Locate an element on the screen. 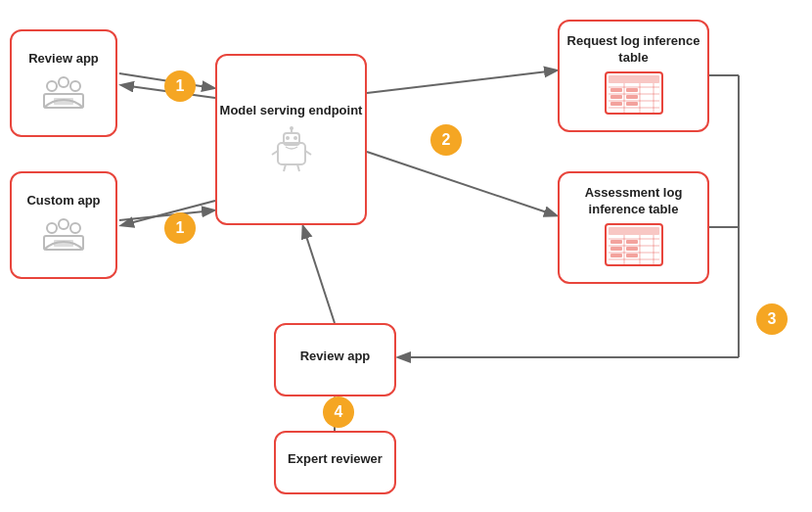 This screenshot has height=512, width=812. people-icon-review-top is located at coordinates (64, 94).